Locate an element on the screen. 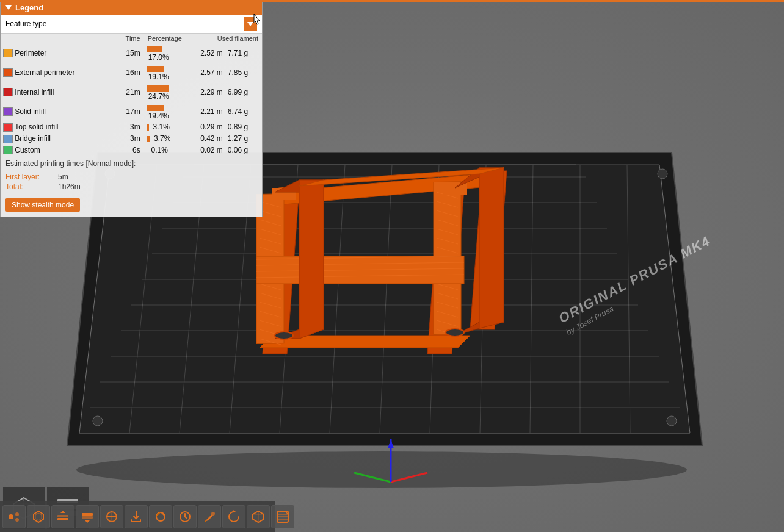 The height and width of the screenshot is (532, 784). row-bar-cell: 19.1% is located at coordinates (165, 73).